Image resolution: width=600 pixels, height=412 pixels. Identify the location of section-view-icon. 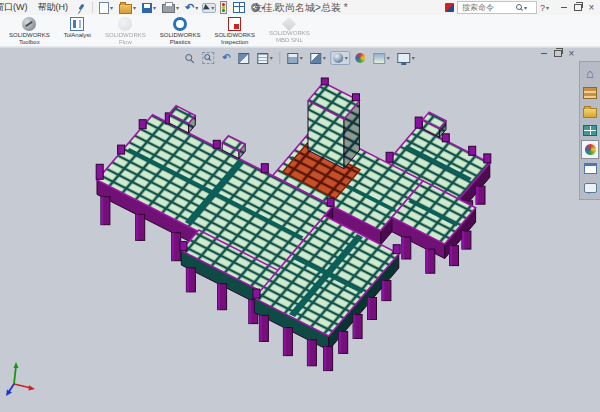
(244, 58).